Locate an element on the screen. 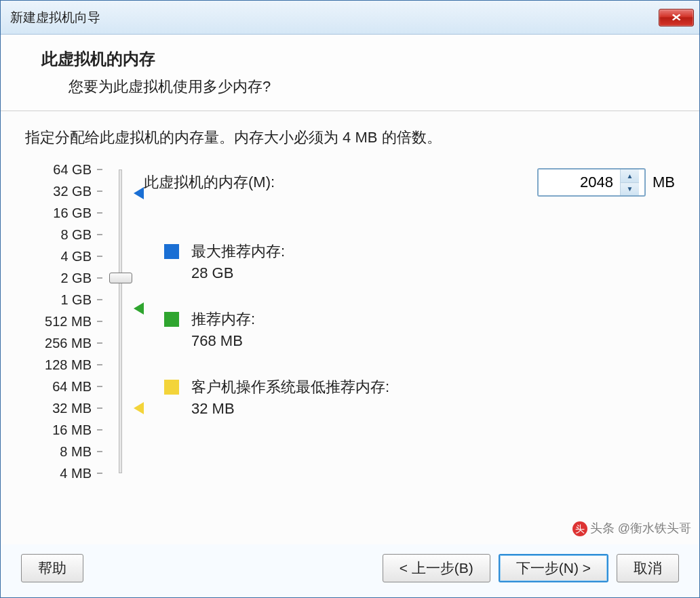 The height and width of the screenshot is (598, 700). next-button: 下一步(N) > is located at coordinates (553, 568).